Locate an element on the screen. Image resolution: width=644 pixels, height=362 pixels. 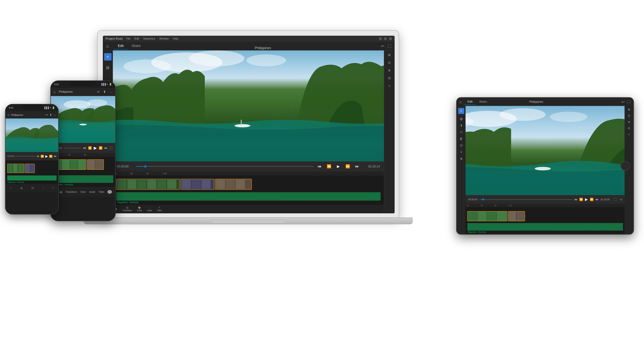
text-tool: T Titles is located at coordinates (160, 209).